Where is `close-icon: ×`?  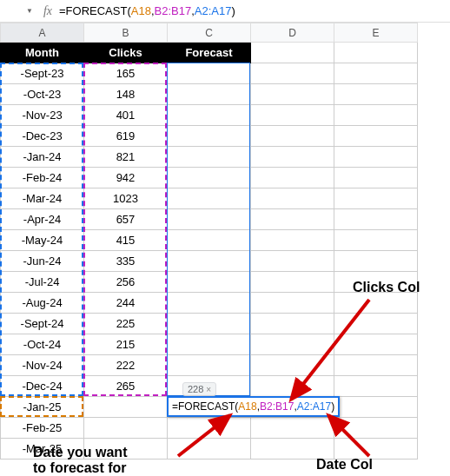 close-icon: × is located at coordinates (208, 389).